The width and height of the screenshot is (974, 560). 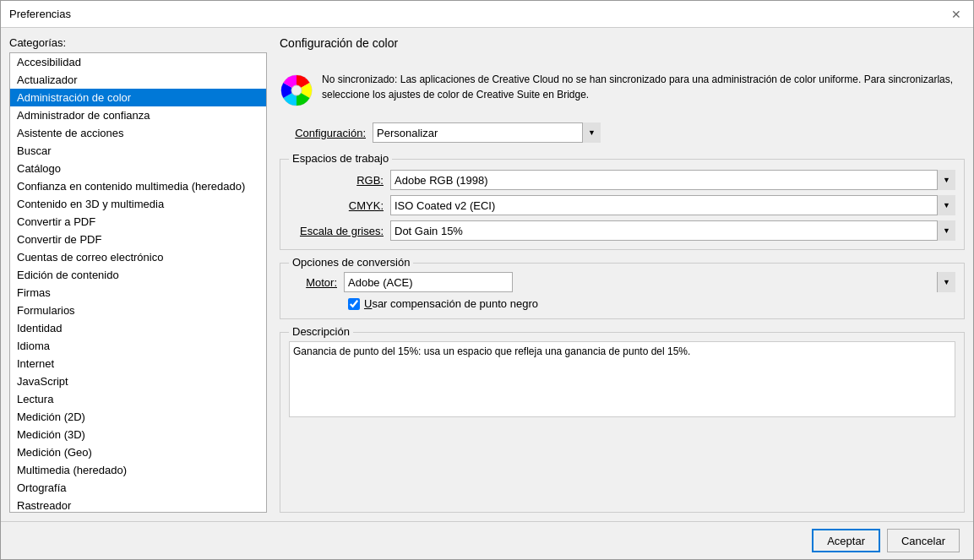 What do you see at coordinates (428, 282) in the screenshot?
I see `motor-select: Adobe (ACE)` at bounding box center [428, 282].